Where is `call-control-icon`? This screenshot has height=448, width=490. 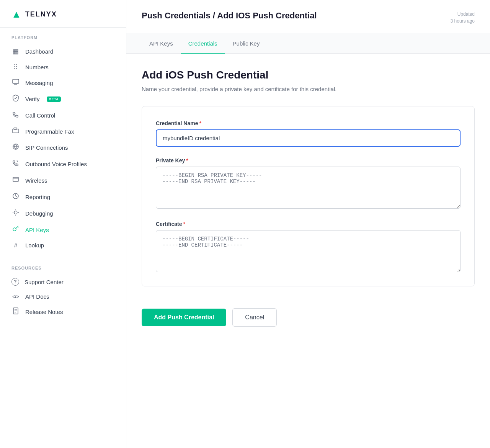 call-control-icon is located at coordinates (16, 116).